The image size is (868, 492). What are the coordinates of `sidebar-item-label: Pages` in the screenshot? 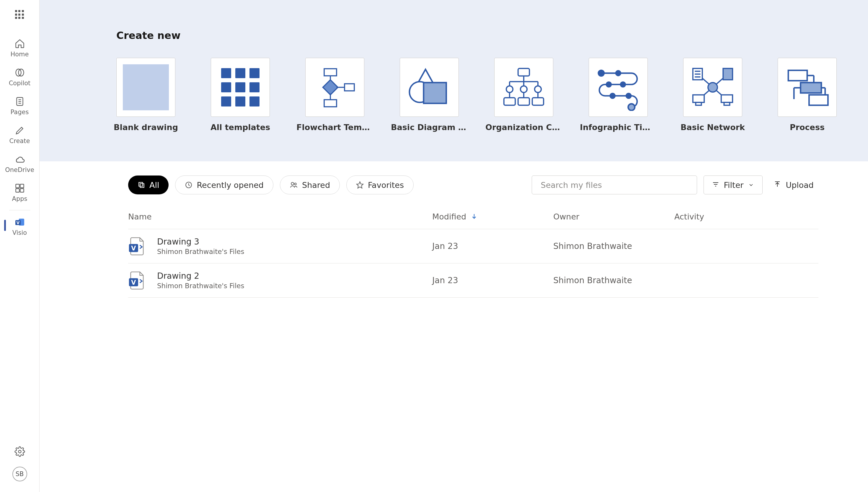 It's located at (20, 112).